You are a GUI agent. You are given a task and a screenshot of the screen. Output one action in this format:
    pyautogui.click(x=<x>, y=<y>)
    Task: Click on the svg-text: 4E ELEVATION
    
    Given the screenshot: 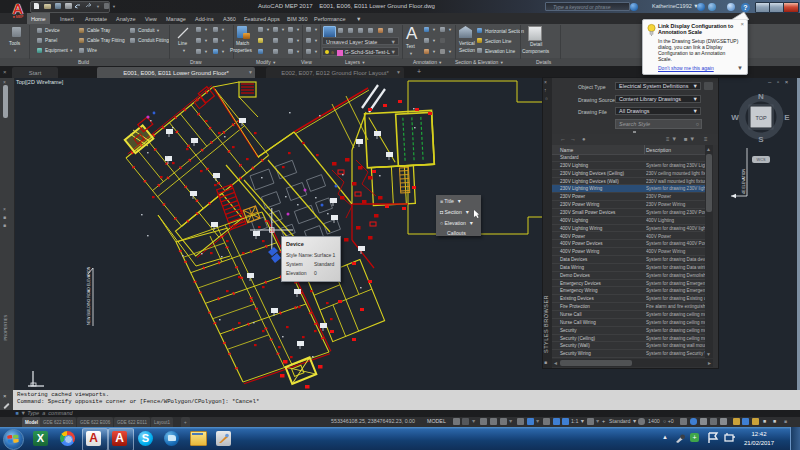 What is the action you would take?
    pyautogui.click(x=744, y=182)
    